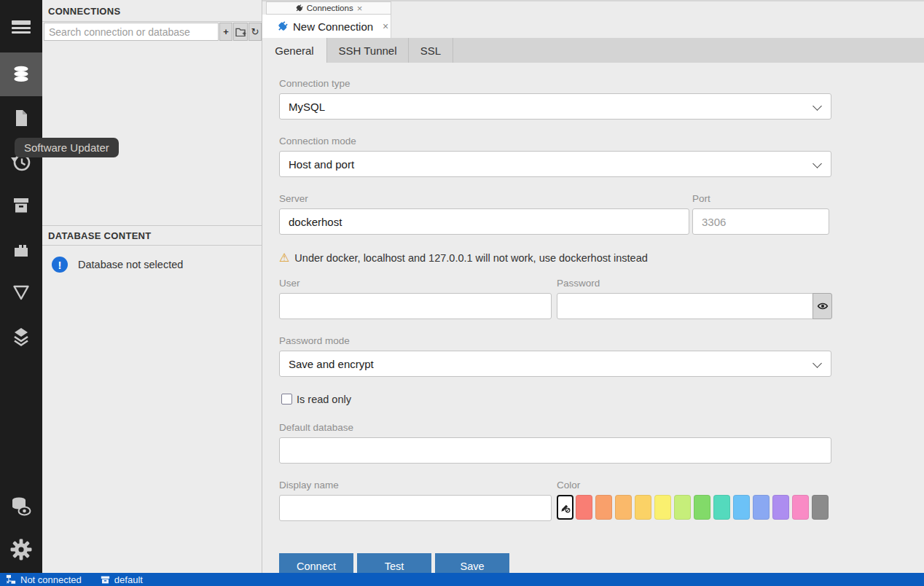 This screenshot has width=924, height=586. What do you see at coordinates (822, 306) in the screenshot?
I see `show-password-button` at bounding box center [822, 306].